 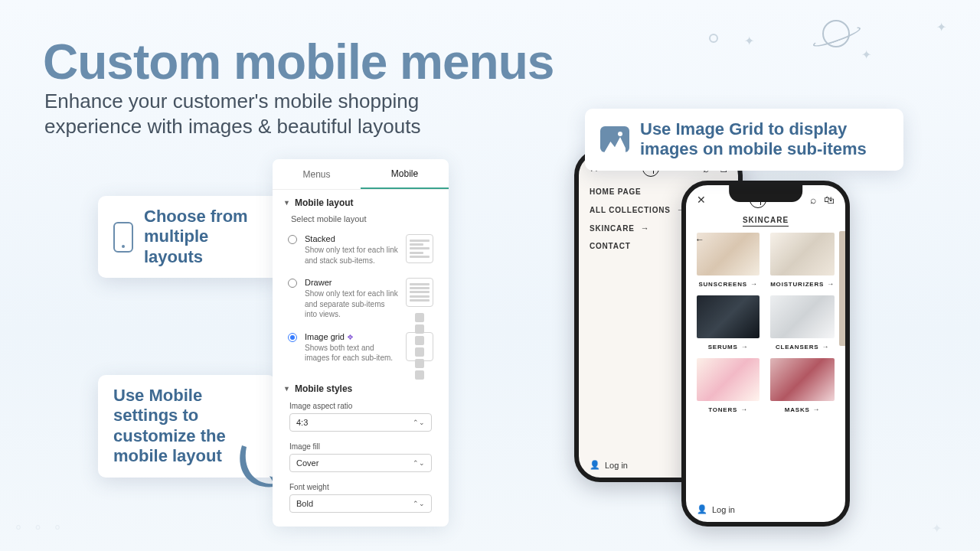 I want to click on phone-notch, so click(x=766, y=194).